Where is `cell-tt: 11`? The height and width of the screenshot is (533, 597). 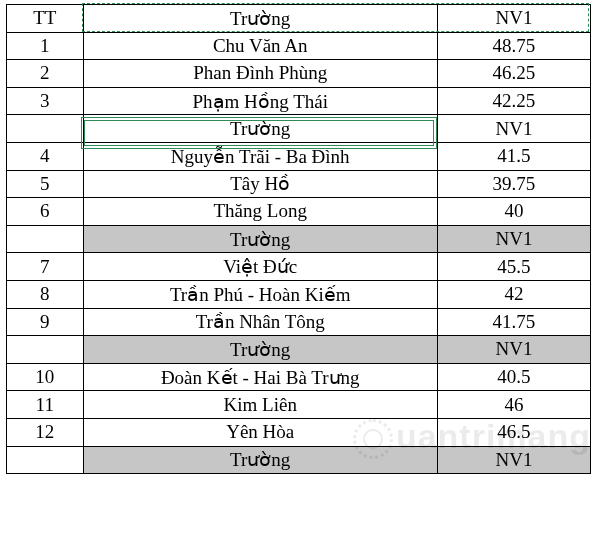 cell-tt: 11 is located at coordinates (46, 405).